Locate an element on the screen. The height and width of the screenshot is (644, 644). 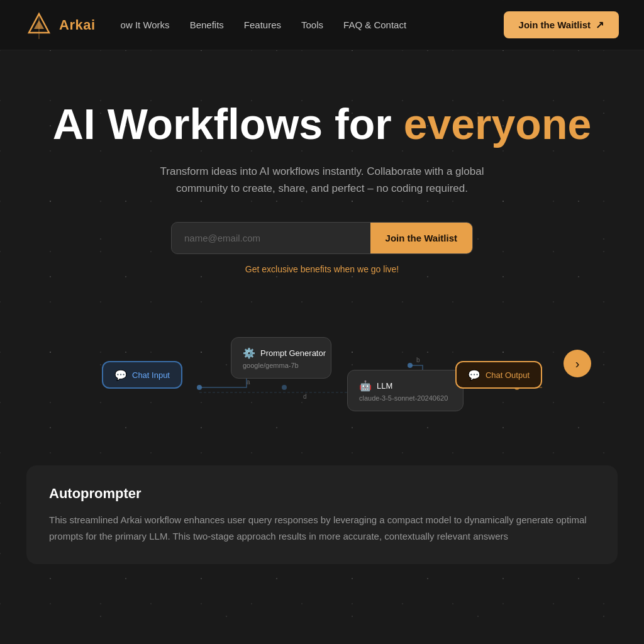
hero-subtitle: Transform ideas into AI workflows instan… is located at coordinates (322, 180).